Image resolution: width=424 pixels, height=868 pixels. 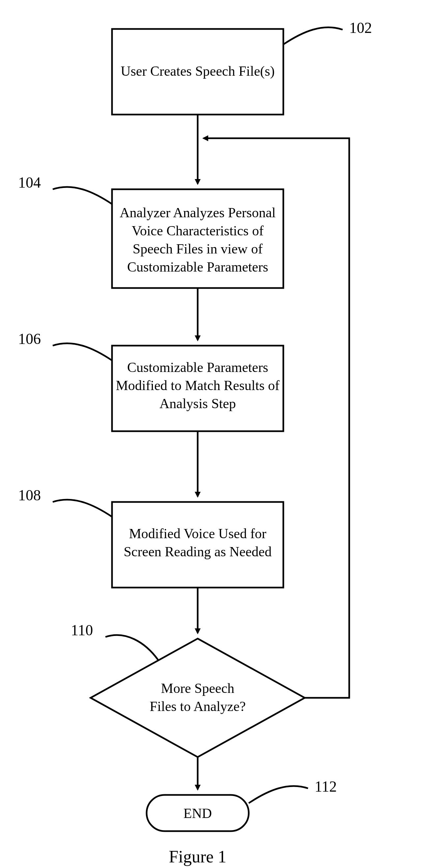 What do you see at coordinates (293, 790) in the screenshot?
I see `label-112: 112` at bounding box center [293, 790].